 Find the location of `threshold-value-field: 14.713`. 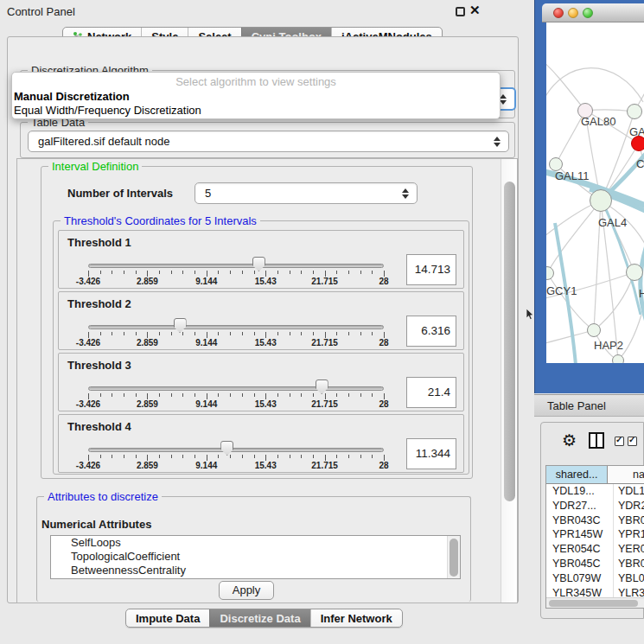

threshold-value-field: 14.713 is located at coordinates (431, 270).